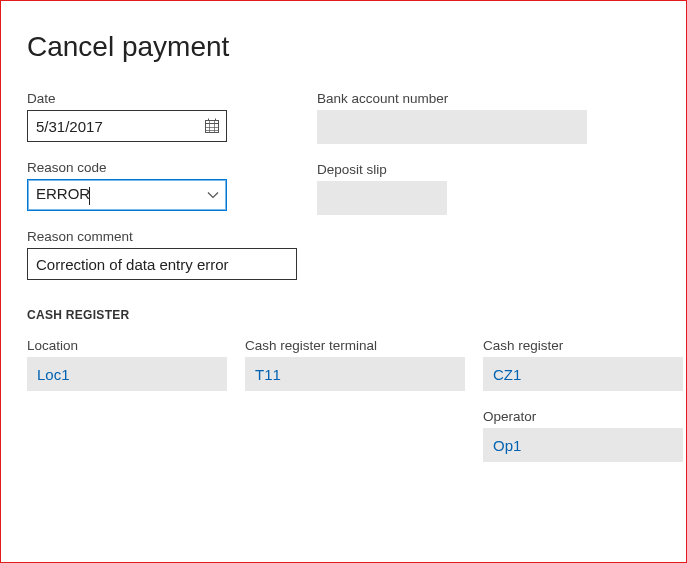  I want to click on date-input: 5/31/2017, so click(127, 126).